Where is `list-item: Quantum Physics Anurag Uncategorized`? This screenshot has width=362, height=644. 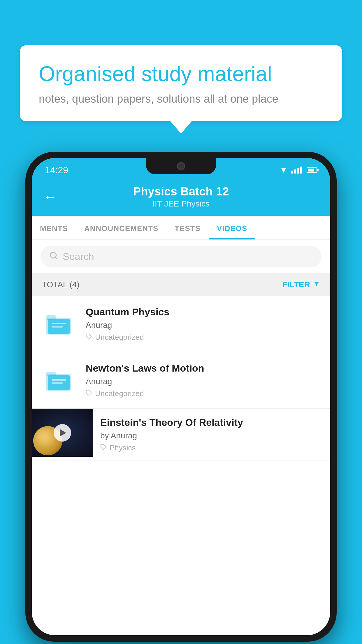 list-item: Quantum Physics Anurag Uncategorized is located at coordinates (181, 324).